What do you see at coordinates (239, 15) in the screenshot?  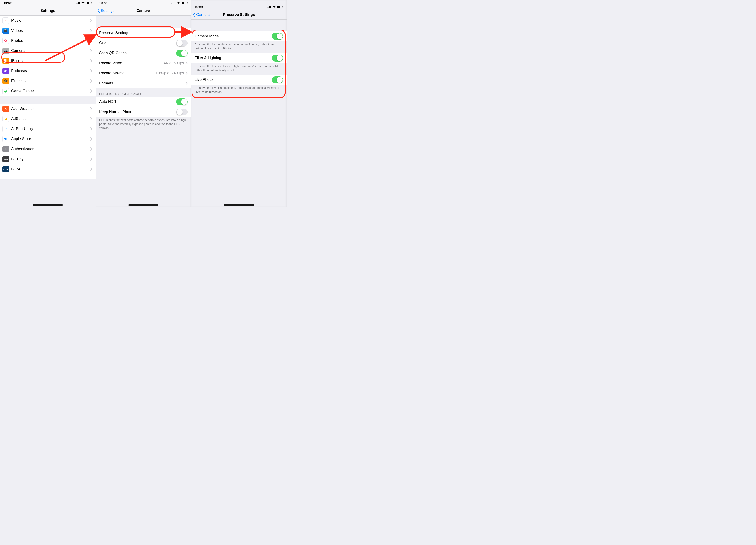 I see `navbar-preserve: Camera Preserve Settings` at bounding box center [239, 15].